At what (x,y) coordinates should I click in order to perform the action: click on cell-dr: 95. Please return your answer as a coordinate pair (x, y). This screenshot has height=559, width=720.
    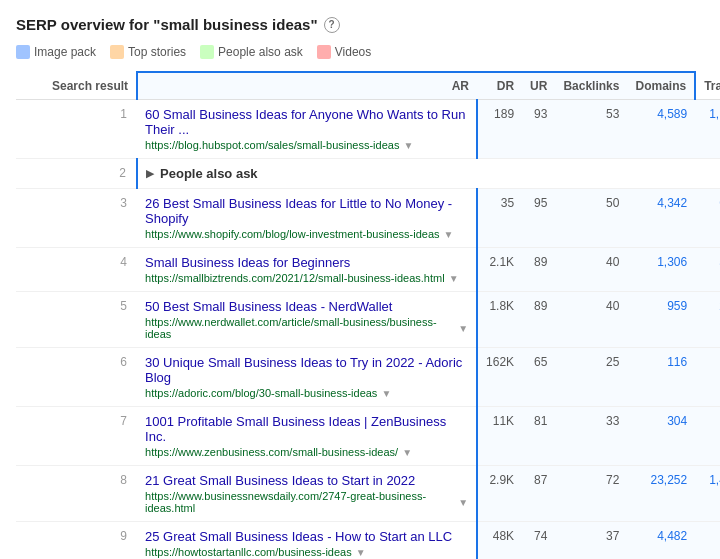
    Looking at the image, I should click on (538, 218).